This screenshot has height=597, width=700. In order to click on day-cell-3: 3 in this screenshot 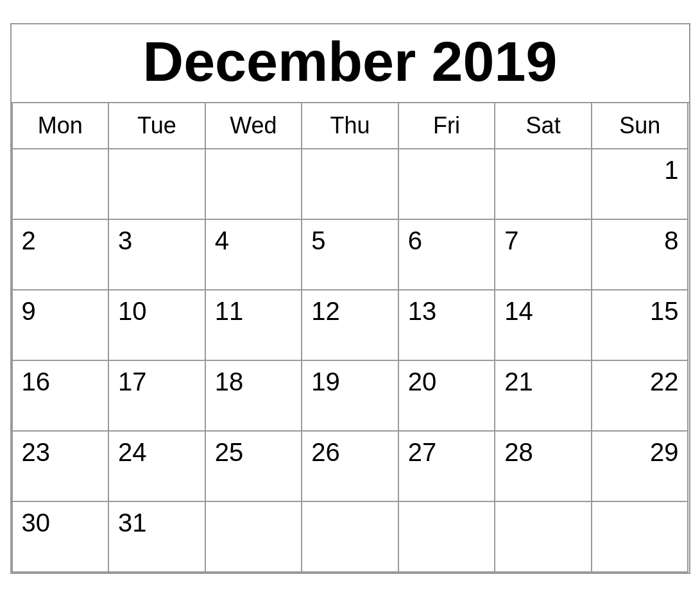, I will do `click(158, 255)`.